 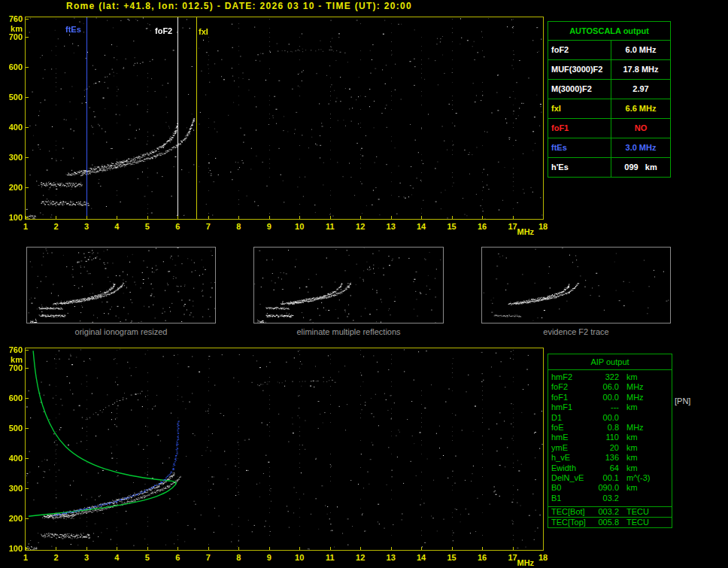 What do you see at coordinates (606, 397) in the screenshot?
I see `aip-row-value: 00.0` at bounding box center [606, 397].